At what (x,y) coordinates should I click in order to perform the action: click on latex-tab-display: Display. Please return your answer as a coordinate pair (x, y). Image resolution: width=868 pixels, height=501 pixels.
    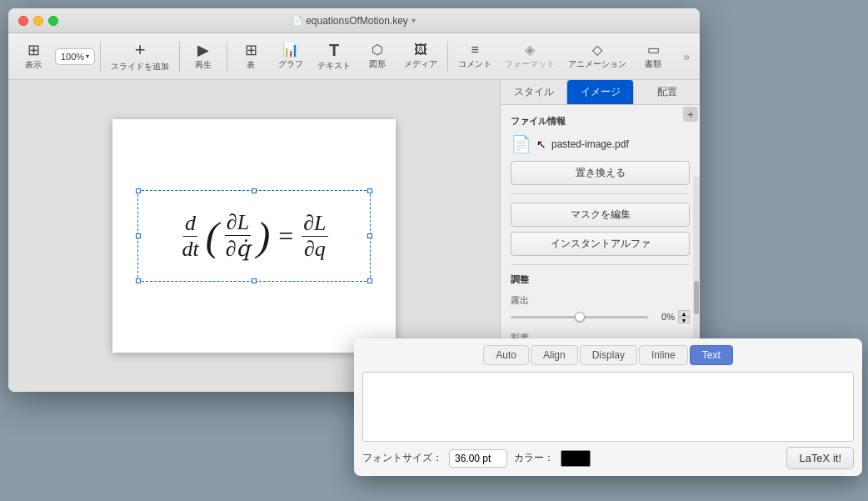
    Looking at the image, I should click on (608, 355).